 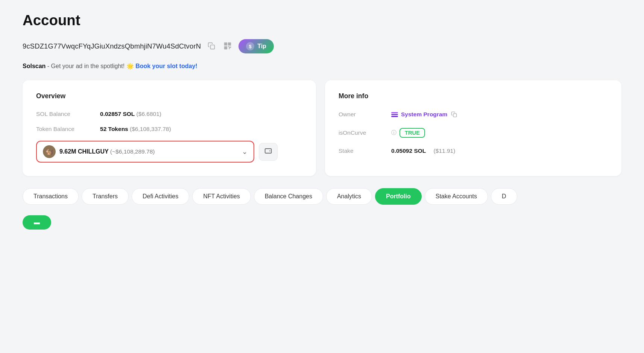 What do you see at coordinates (99, 152) in the screenshot?
I see `token-info: 🐿️ 9.62M CHILLGUY (~$6,108,289.78)` at bounding box center [99, 152].